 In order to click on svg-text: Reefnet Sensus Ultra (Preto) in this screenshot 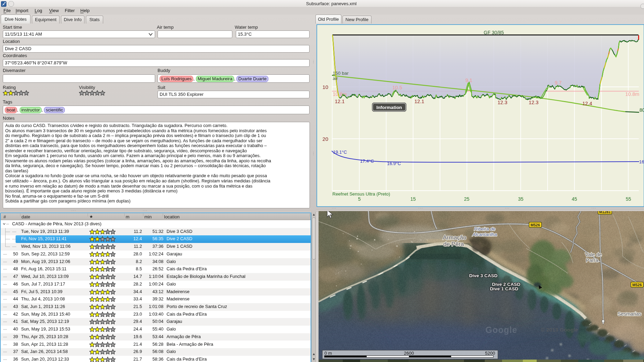, I will do `click(361, 194)`.